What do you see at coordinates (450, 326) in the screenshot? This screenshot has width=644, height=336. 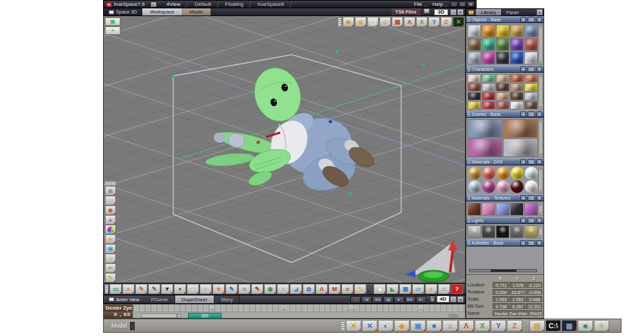 I see `home-view-icon: ⌂` at bounding box center [450, 326].